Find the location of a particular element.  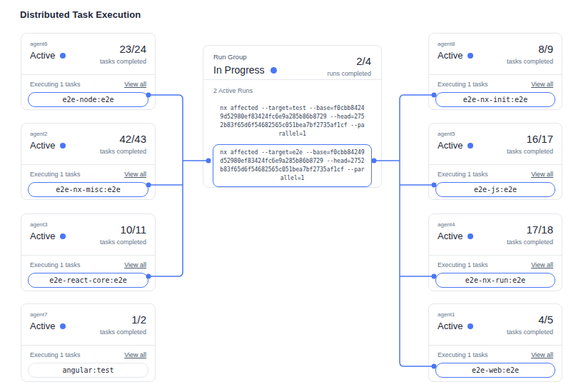

run-group-header: Run Group In Progress 2/4 runs completed is located at coordinates (293, 63).